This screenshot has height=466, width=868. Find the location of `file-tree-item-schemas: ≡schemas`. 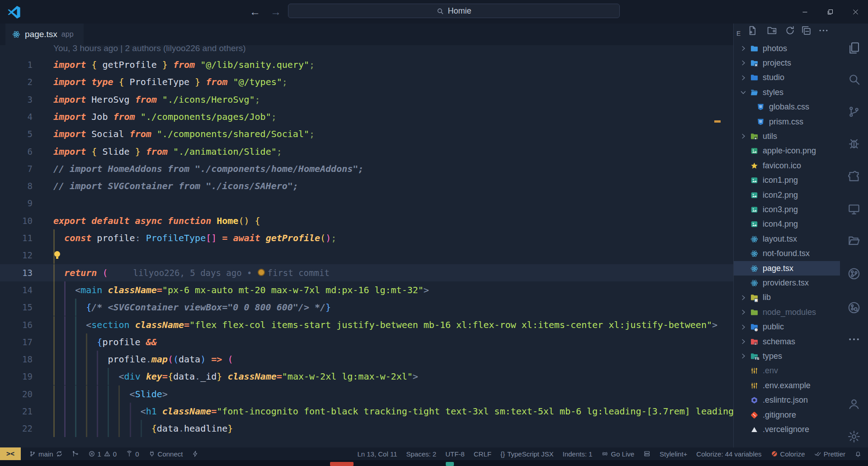

file-tree-item-schemas: ≡schemas is located at coordinates (787, 342).